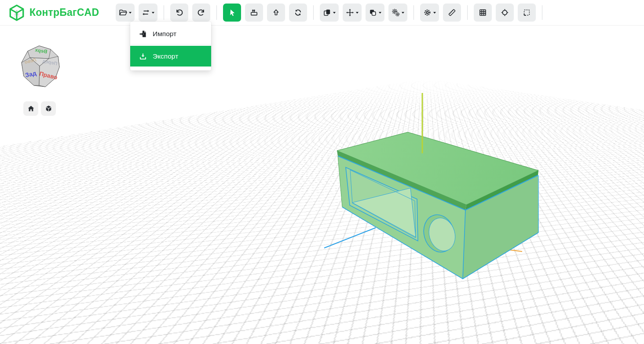  I want to click on grid-toggle-button, so click(483, 12).